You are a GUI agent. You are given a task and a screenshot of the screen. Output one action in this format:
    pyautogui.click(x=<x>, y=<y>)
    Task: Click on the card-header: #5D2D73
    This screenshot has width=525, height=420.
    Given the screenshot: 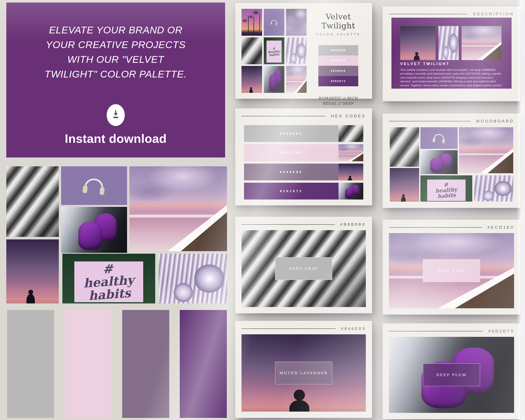 What is the action you would take?
    pyautogui.click(x=451, y=331)
    